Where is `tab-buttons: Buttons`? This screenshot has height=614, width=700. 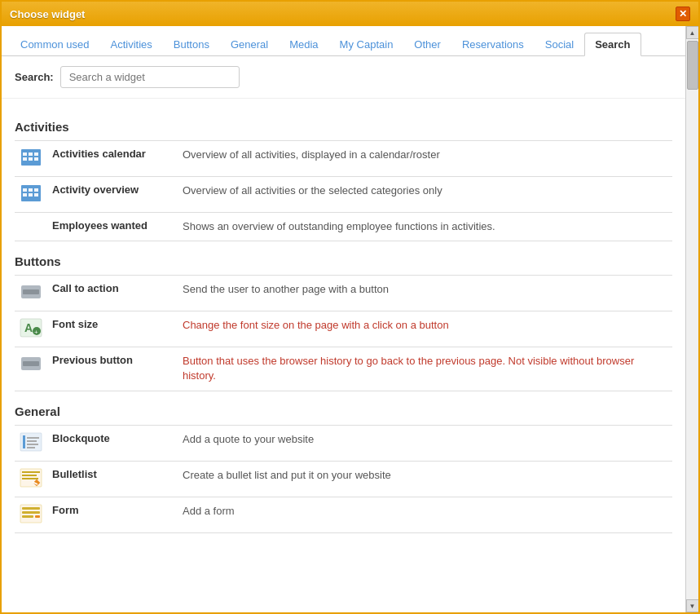
tab-buttons: Buttons is located at coordinates (192, 44).